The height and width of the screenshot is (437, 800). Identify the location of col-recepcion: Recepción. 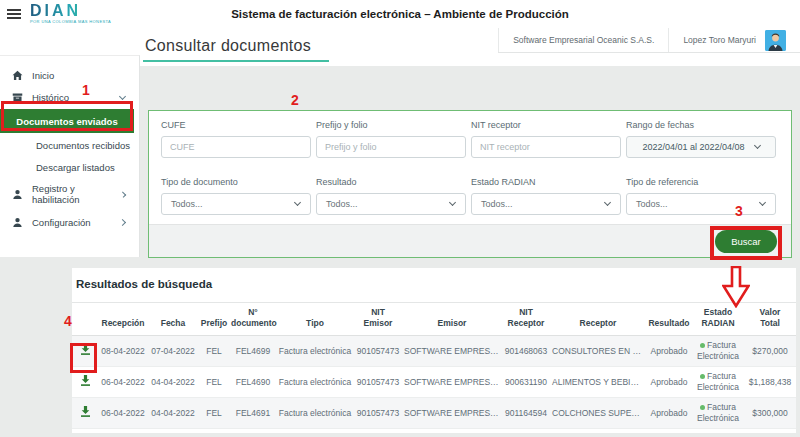
(123, 320).